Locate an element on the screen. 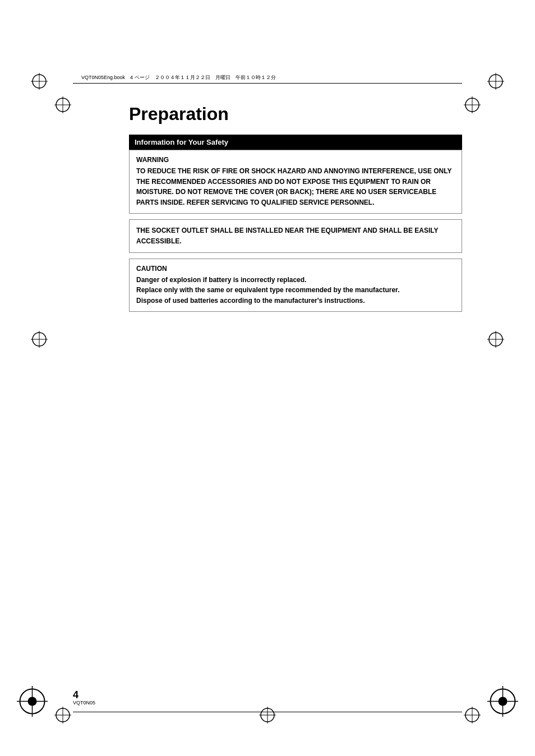 This screenshot has height=756, width=535. reg-mark-tr-inner is located at coordinates (472, 105).